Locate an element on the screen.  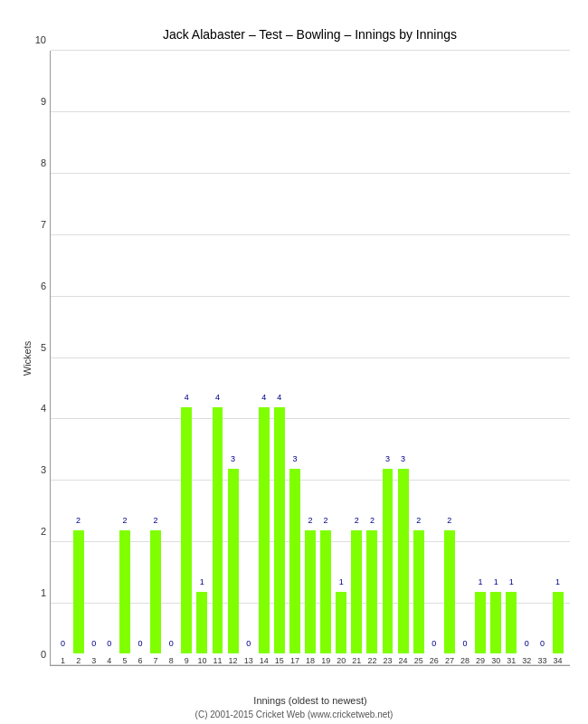
bar-group: 028 is located at coordinates (465, 358).